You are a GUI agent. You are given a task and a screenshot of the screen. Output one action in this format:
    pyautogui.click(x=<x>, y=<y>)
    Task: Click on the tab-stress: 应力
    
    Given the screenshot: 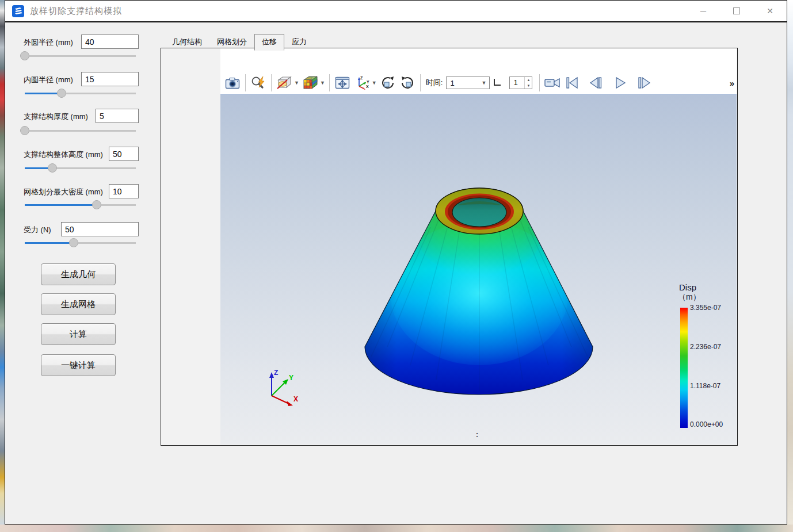 What is the action you would take?
    pyautogui.click(x=299, y=43)
    